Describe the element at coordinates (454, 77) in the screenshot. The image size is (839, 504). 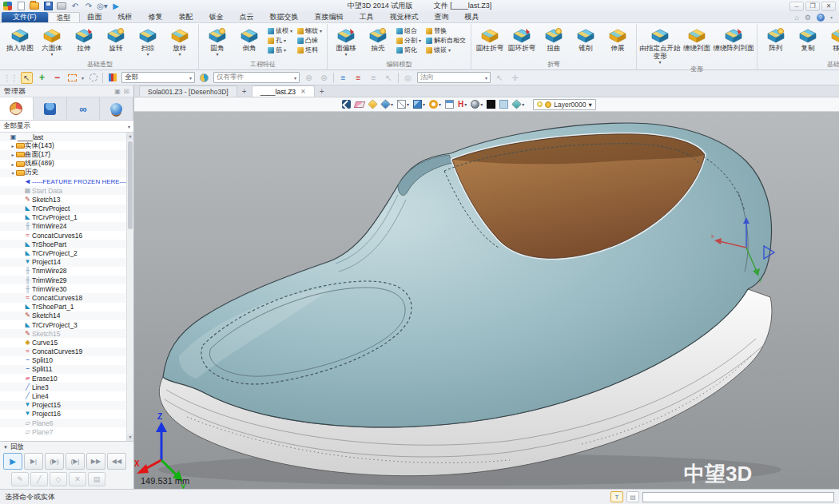
I see `orientation-combobox: 法向 ▾` at that location.